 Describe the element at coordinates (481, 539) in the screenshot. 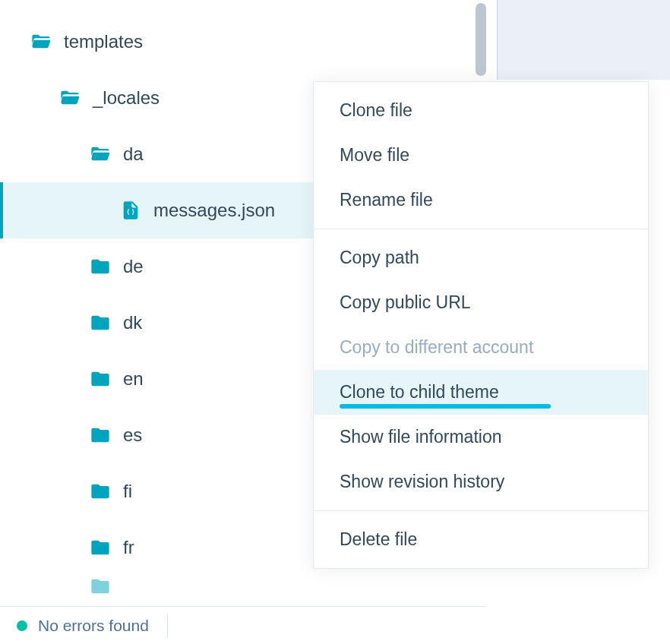

I see `menu-delete-file: Delete file` at that location.